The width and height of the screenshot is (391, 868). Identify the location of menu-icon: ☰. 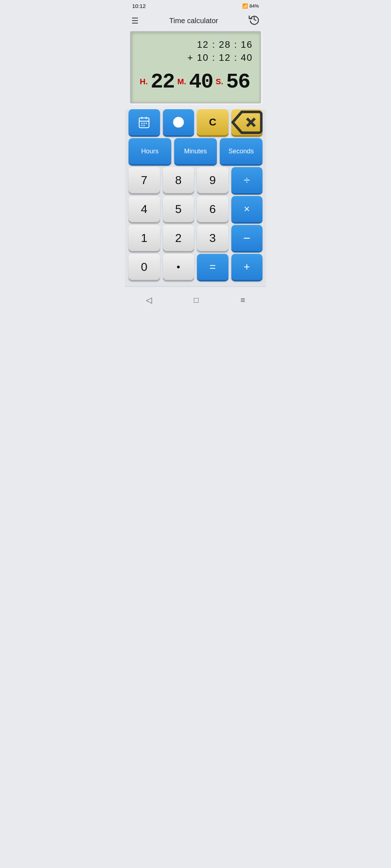
(135, 21).